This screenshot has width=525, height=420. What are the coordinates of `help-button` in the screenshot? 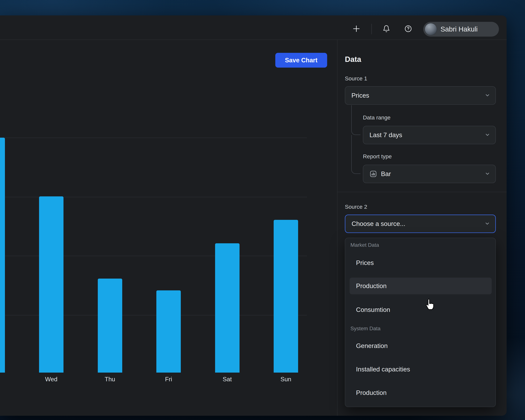 It's located at (408, 29).